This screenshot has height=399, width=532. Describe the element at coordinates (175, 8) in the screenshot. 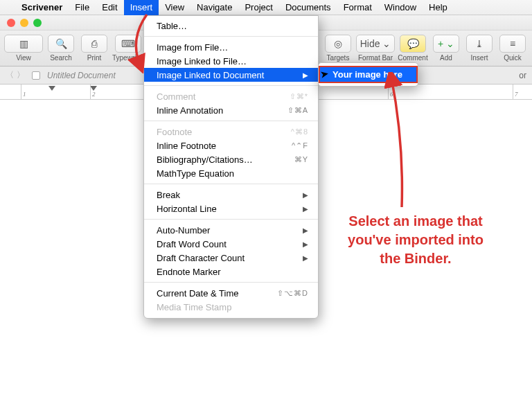

I see `menubar-view: View` at that location.